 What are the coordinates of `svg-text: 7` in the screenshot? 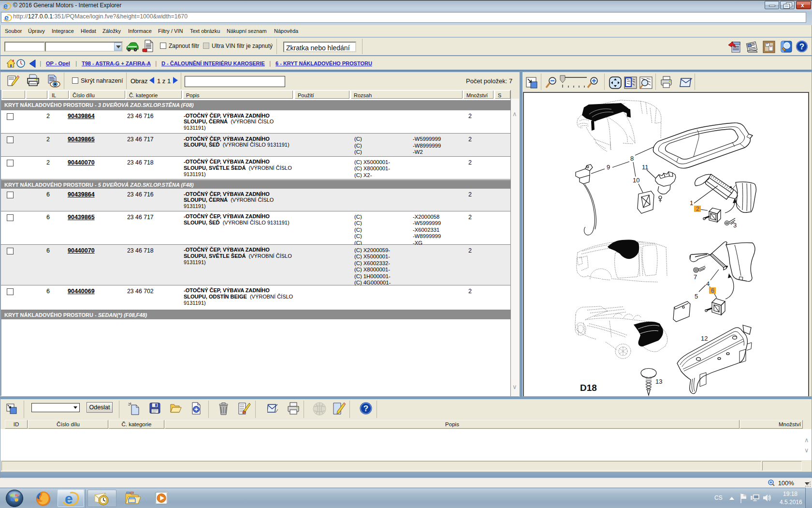 It's located at (695, 277).